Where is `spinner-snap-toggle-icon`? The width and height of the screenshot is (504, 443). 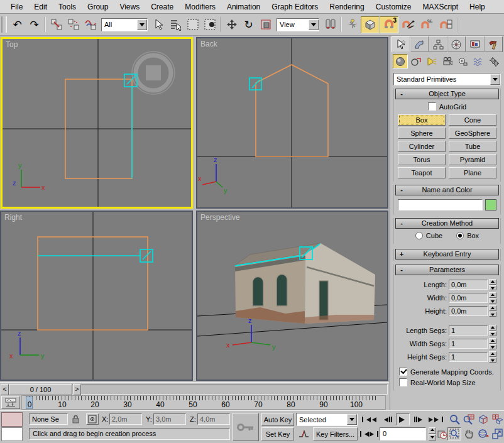 spinner-snap-toggle-icon is located at coordinates (446, 25).